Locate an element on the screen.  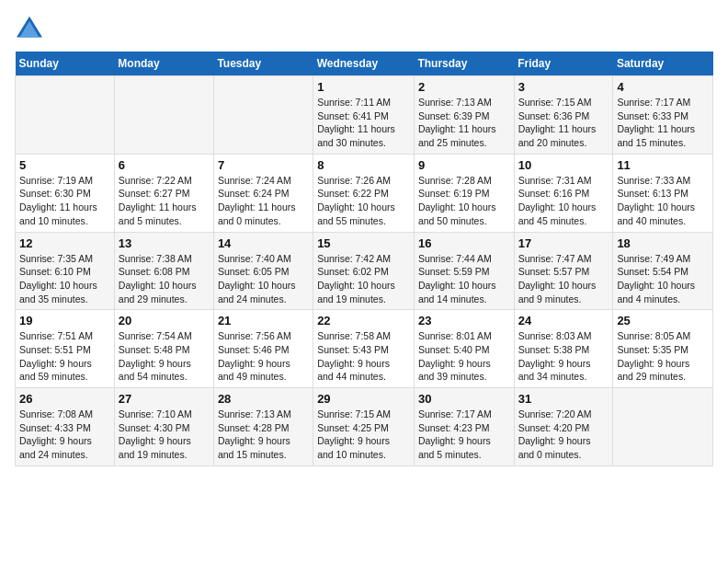
weekday-header-wednesday: Wednesday is located at coordinates (364, 64).